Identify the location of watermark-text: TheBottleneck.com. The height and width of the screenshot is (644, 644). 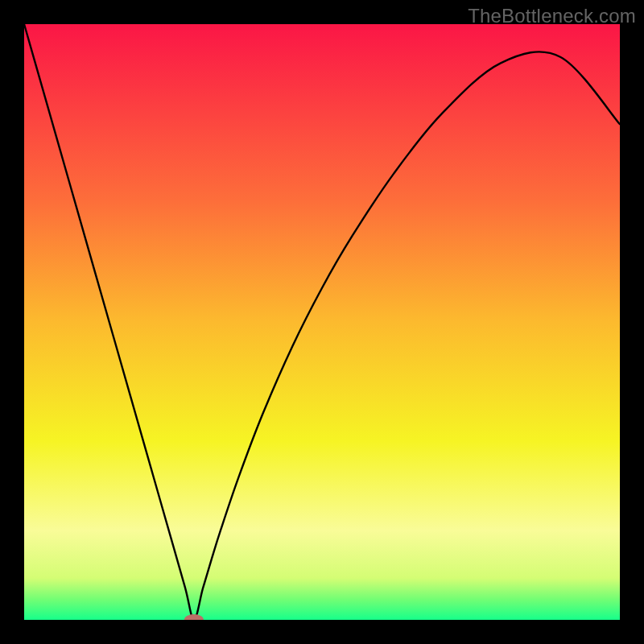
(552, 16).